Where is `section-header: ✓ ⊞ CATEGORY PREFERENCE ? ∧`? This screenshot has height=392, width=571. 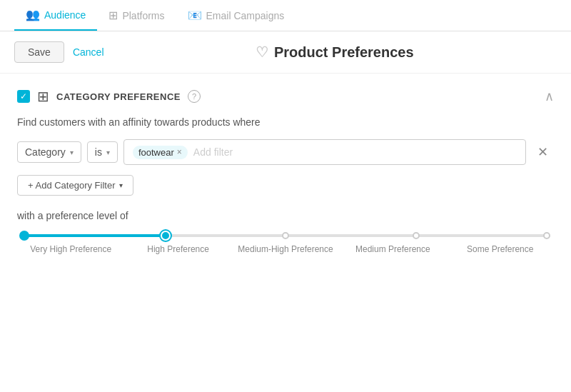
section-header: ✓ ⊞ CATEGORY PREFERENCE ? ∧ is located at coordinates (286, 96).